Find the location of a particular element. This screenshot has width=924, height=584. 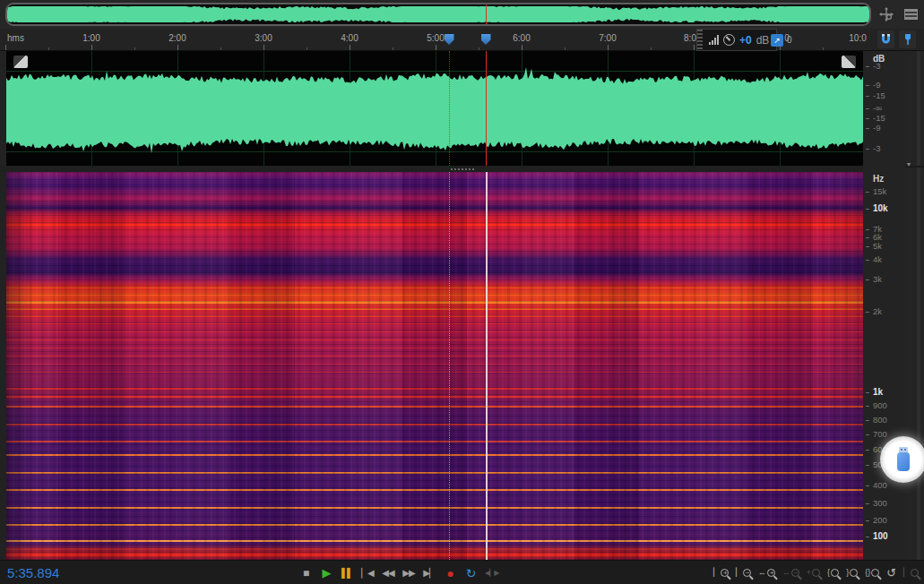

zoom-out-amplitude-icon: ▏ is located at coordinates (738, 573).